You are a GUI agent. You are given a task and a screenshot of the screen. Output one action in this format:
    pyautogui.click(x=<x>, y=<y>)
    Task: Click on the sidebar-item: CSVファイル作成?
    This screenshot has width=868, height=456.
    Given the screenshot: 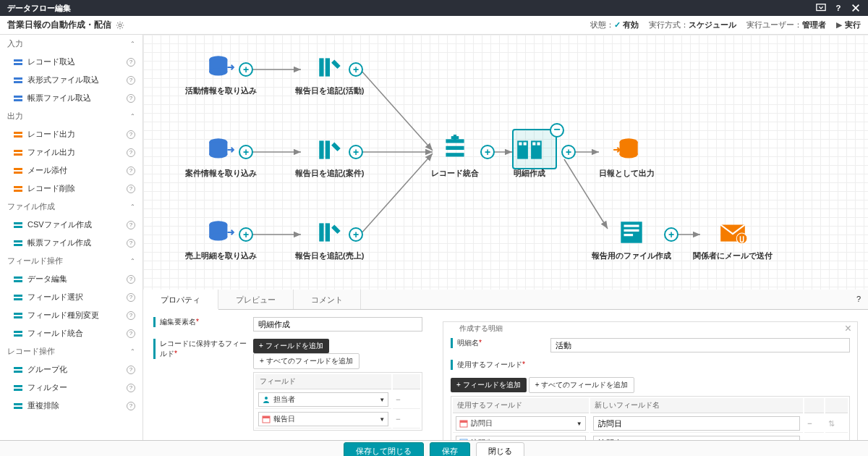 What is the action you would take?
    pyautogui.click(x=71, y=224)
    